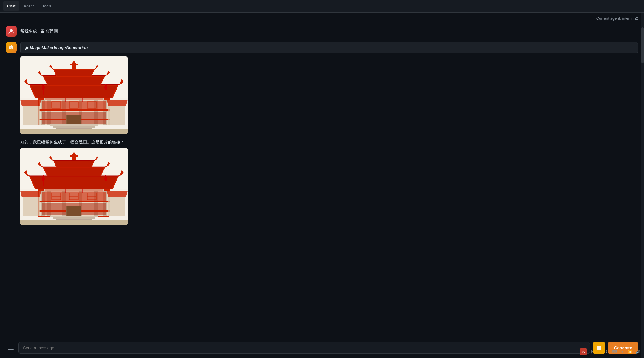 Image resolution: width=644 pixels, height=358 pixels. What do you see at coordinates (322, 31) in the screenshot?
I see `message-row-user: 帮我生成一副宫廷画` at bounding box center [322, 31].